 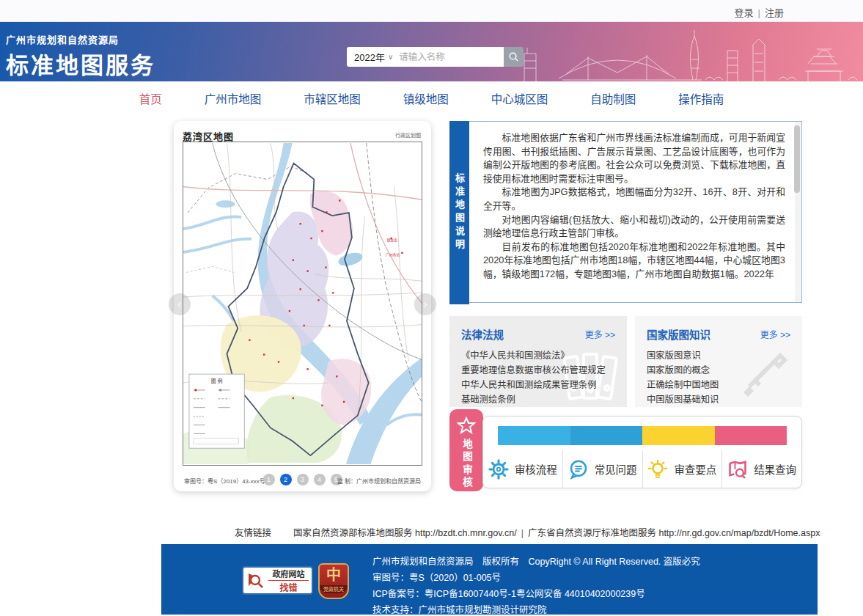 I want to click on law-link: 《中华人民共和国测绘法》, so click(x=538, y=356).